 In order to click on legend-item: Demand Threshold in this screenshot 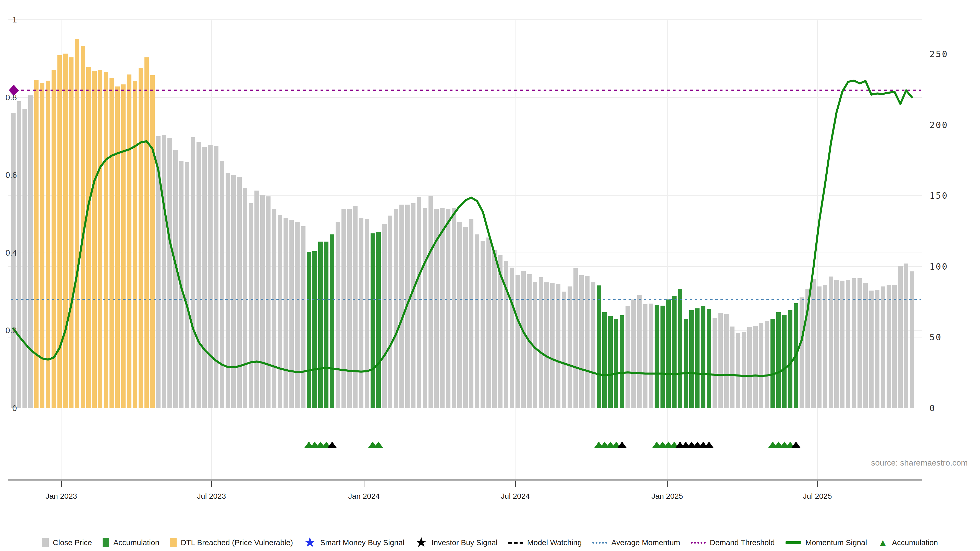, I will do `click(733, 542)`.